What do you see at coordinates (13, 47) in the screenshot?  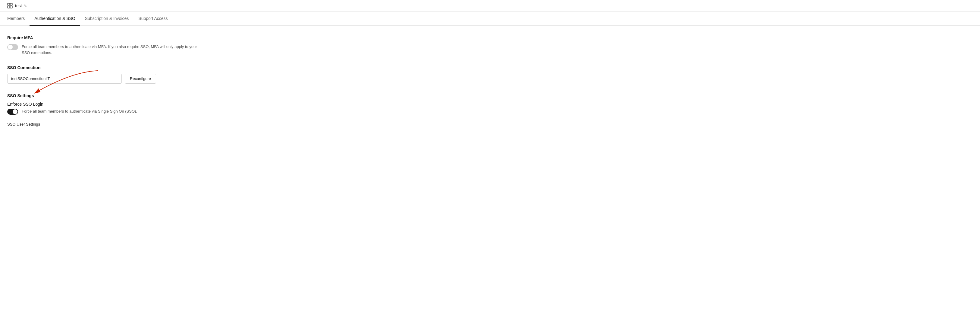 I see `mfa-toggle` at bounding box center [13, 47].